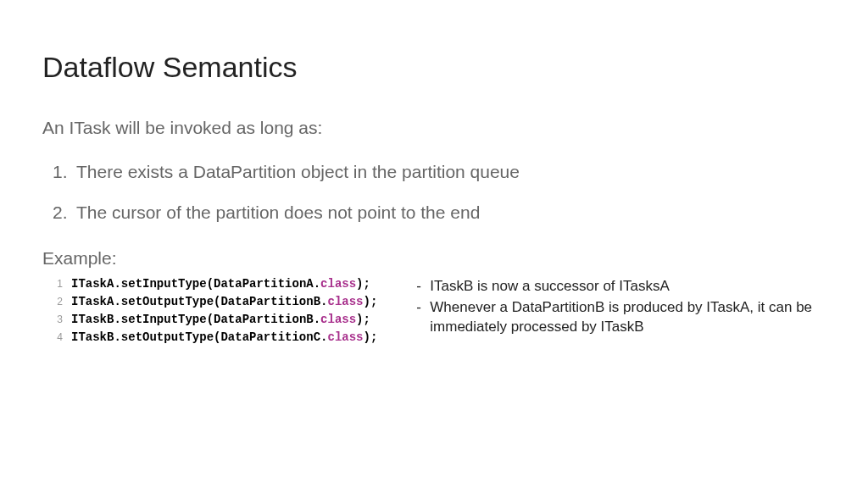  Describe the element at coordinates (451, 213) in the screenshot. I see `condition-item: 2. The cursor of the partition does not …` at that location.